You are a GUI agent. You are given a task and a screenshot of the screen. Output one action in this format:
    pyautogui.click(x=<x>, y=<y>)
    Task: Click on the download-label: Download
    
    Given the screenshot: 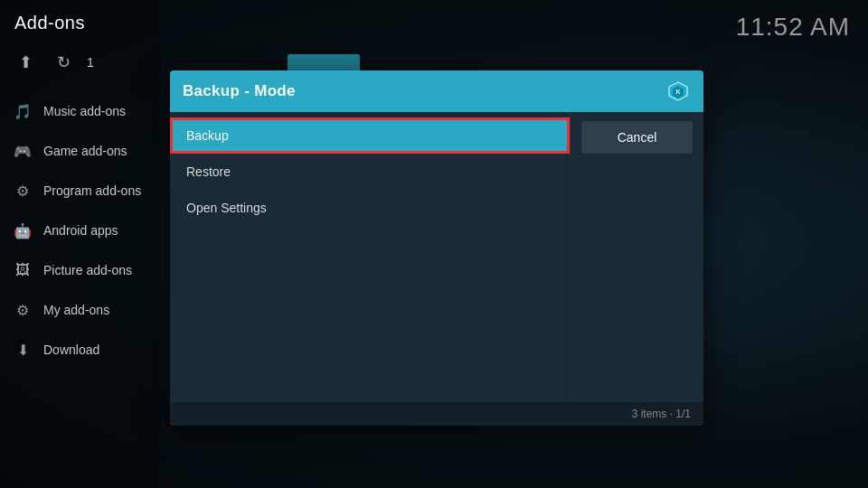 What is the action you would take?
    pyautogui.click(x=71, y=350)
    